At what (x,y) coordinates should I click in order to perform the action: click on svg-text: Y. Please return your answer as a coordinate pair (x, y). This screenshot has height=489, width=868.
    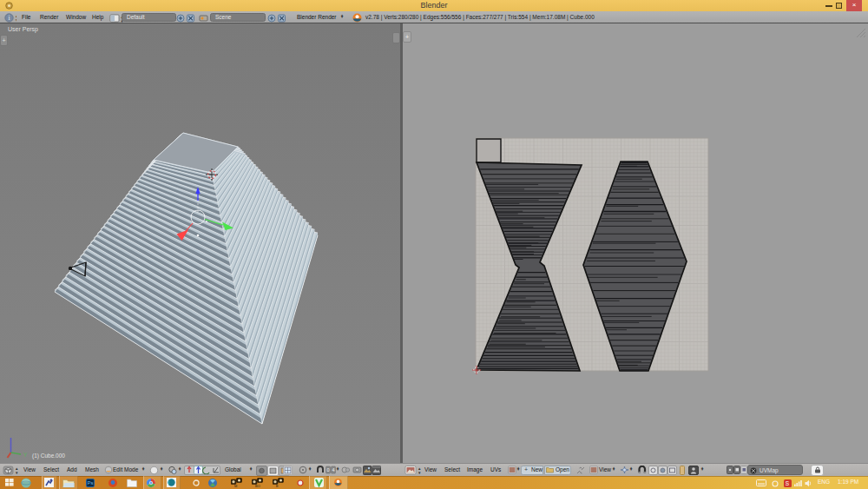
    Looking at the image, I should click on (26, 455).